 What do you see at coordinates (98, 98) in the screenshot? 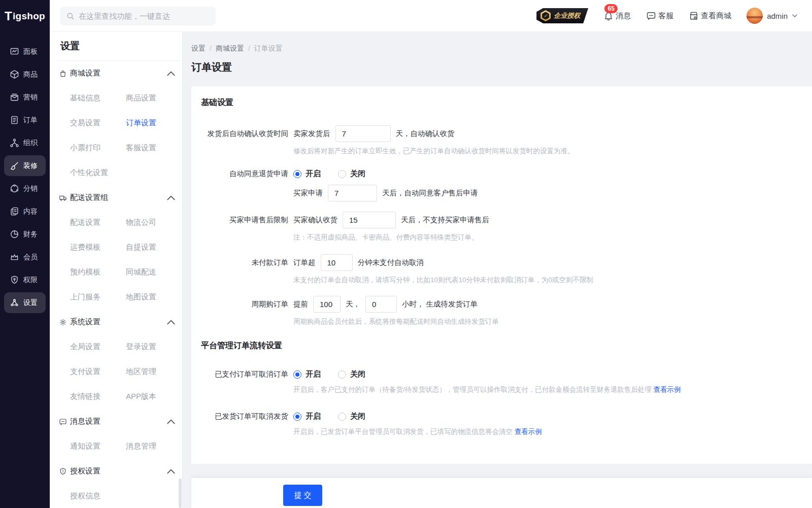
I see `panel-item: 基础信息` at bounding box center [98, 98].